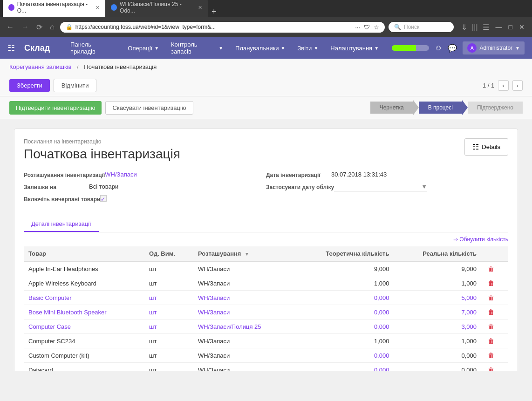 The height and width of the screenshot is (401, 532). I want to click on stock-value: Всі товари, so click(103, 186).